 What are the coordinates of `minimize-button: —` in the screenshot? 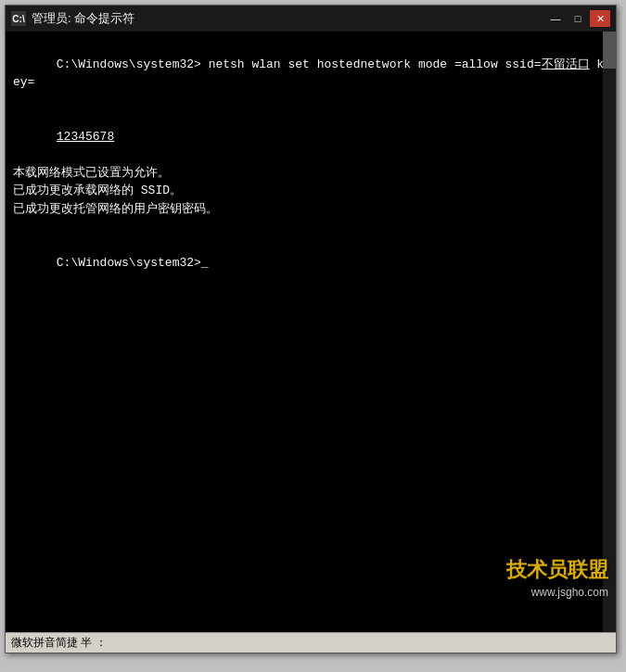 It's located at (556, 19).